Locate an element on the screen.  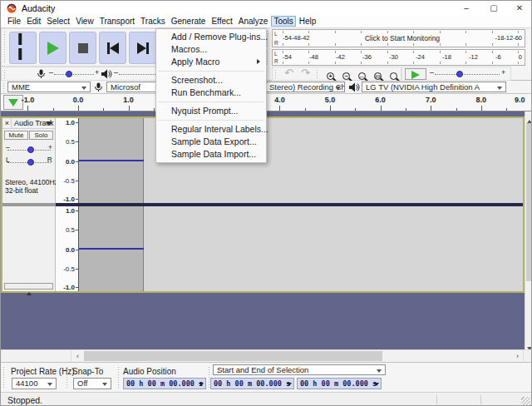
menu-item-apply-macro: Apply Macro is located at coordinates (211, 62).